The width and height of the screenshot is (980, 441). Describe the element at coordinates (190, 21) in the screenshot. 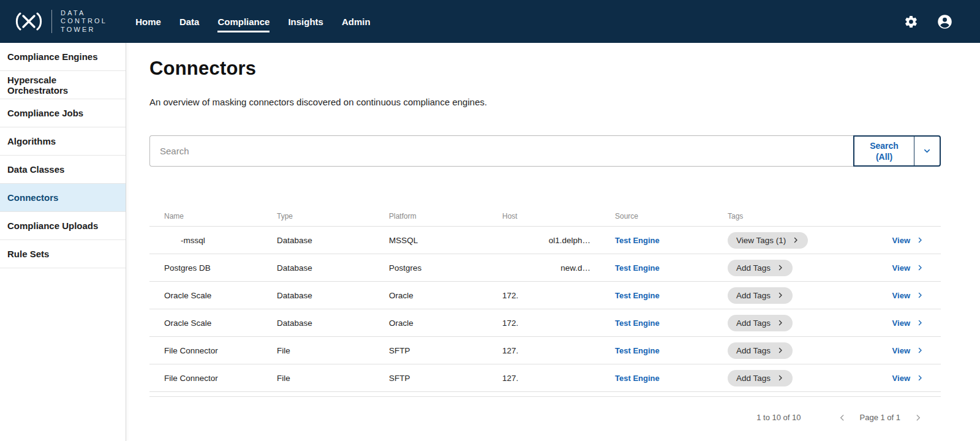

I see `nav-item-data: Data` at that location.